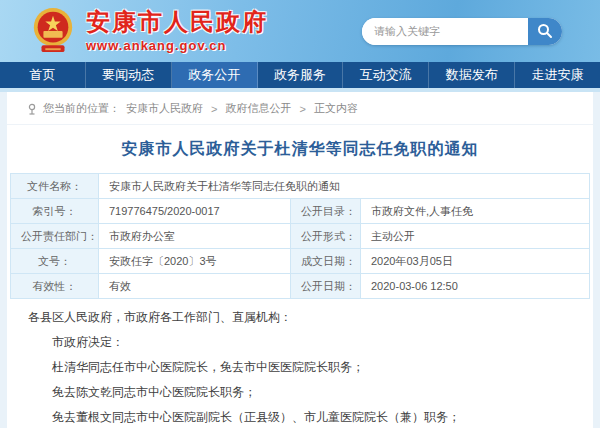 The image size is (600, 428). I want to click on table-row: 索引号： 719776475/2020-0017 公开目录： 市政府文件,人事任…, so click(300, 212).